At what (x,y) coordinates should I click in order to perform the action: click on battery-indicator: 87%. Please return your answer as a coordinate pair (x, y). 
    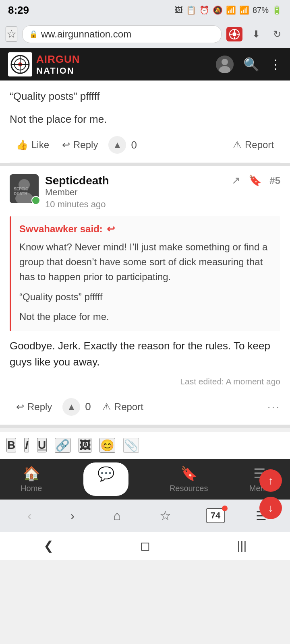
    Looking at the image, I should click on (261, 10).